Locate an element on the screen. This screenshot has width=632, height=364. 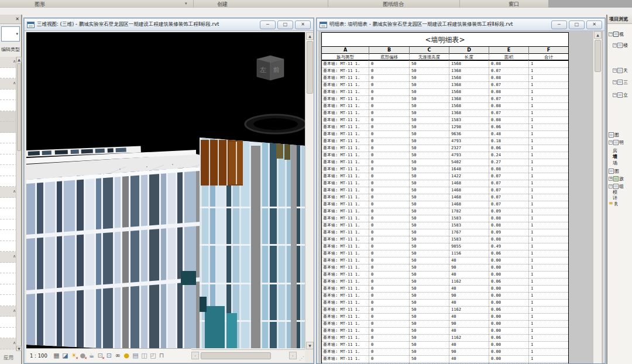
table-row: 基本墙: MT-11 1.05098550.491 is located at coordinates (445, 247).